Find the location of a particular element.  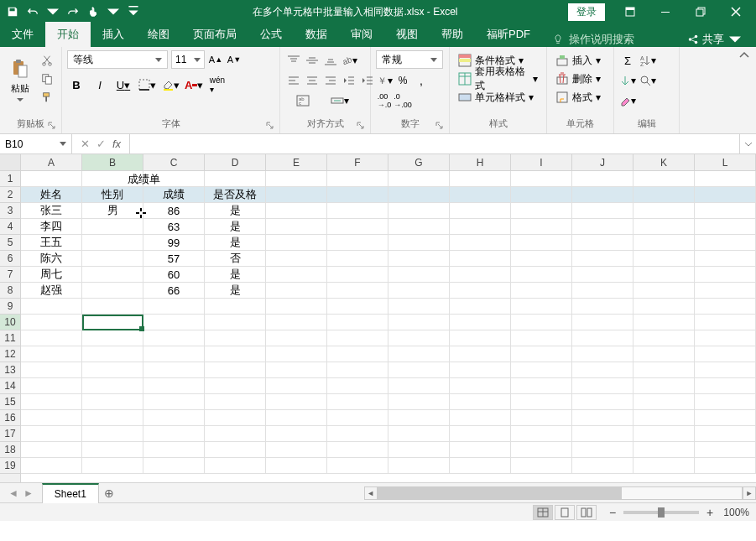

row-header-15: 15 is located at coordinates (10, 403).